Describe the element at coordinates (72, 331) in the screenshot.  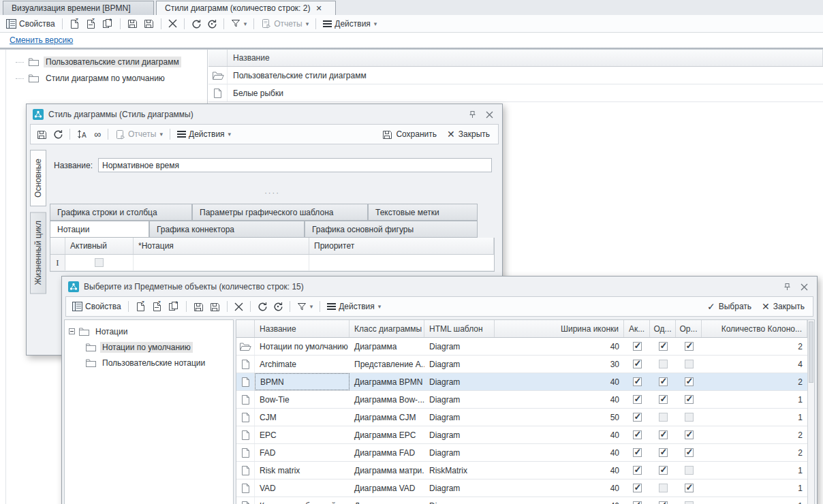
I see `collapse-expander-icon` at that location.